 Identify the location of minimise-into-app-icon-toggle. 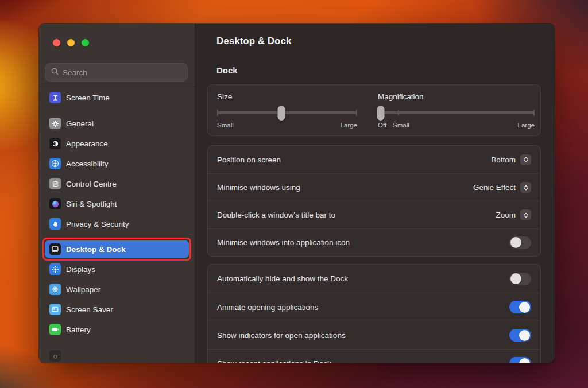
(520, 243).